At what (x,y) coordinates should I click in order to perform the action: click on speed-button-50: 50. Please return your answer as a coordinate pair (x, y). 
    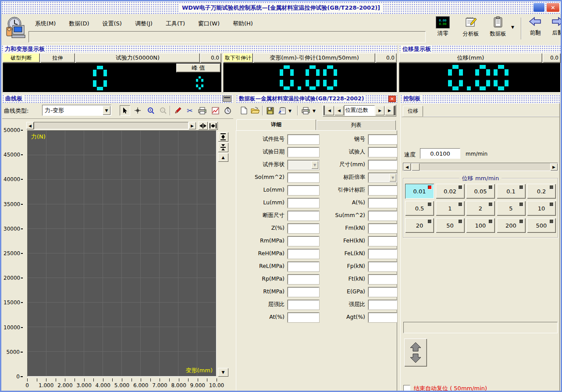
    Looking at the image, I should click on (450, 225).